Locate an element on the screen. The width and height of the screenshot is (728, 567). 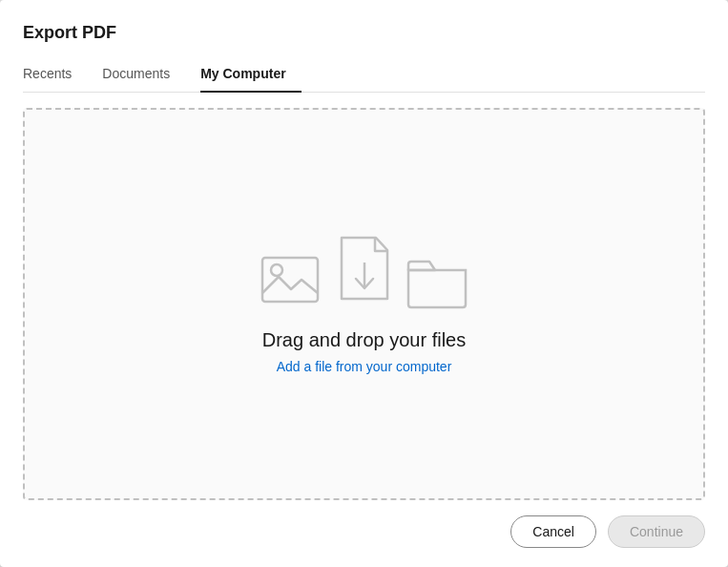
image-icon is located at coordinates (292, 282).